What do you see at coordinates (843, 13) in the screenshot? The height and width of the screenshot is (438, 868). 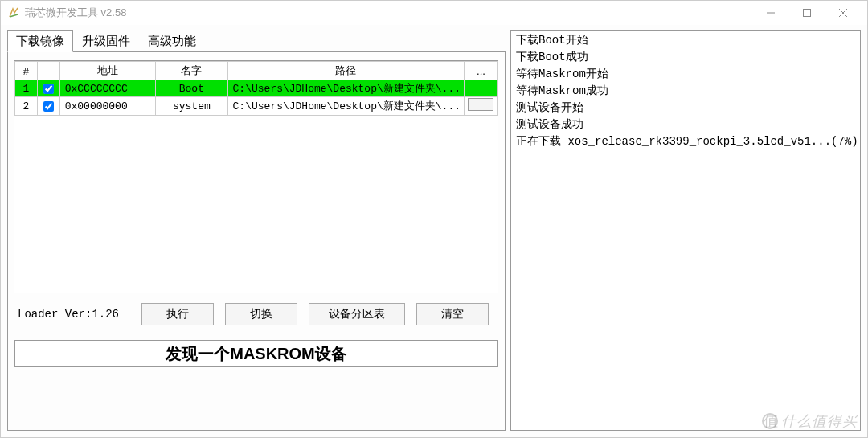 I see `close-icon` at bounding box center [843, 13].